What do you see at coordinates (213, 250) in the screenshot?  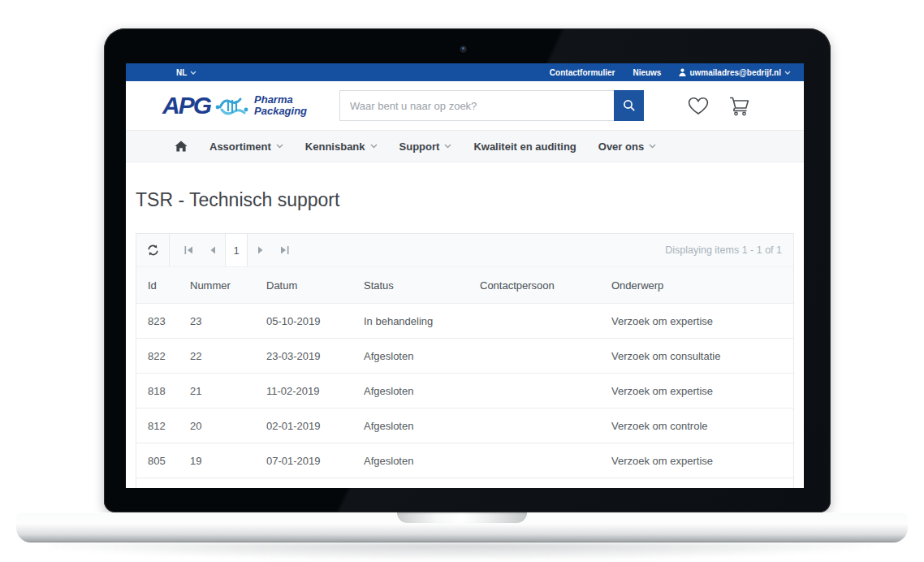 I see `prev-page-icon` at bounding box center [213, 250].